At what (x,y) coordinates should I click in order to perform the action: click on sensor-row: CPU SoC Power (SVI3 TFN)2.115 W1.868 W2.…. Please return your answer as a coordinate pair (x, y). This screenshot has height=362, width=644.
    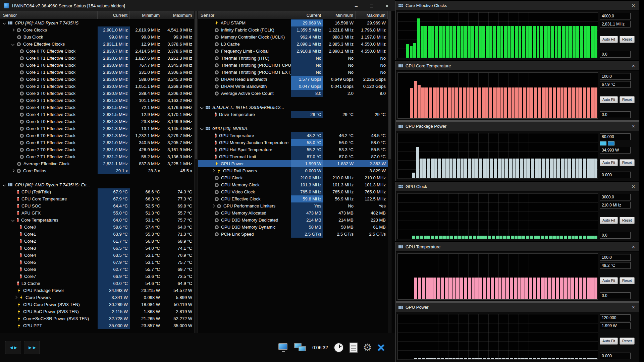
    Looking at the image, I should click on (97, 312).